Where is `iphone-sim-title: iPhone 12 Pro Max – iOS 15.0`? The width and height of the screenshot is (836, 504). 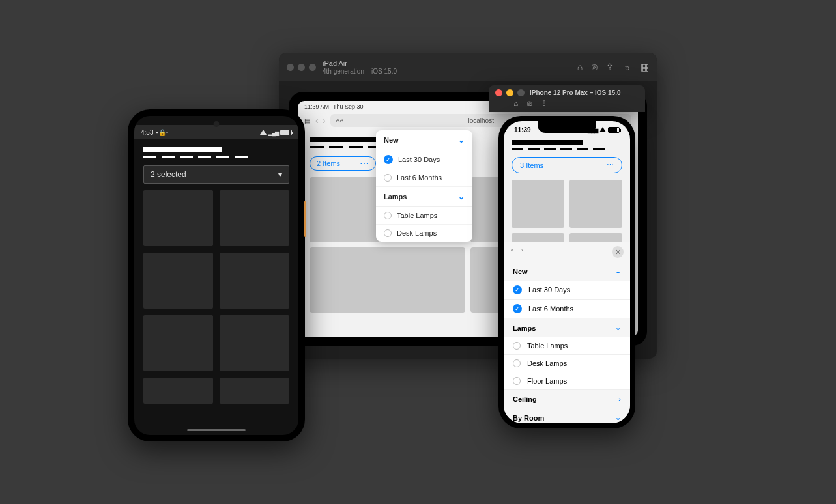 iphone-sim-title: iPhone 12 Pro Max – iOS 15.0 is located at coordinates (575, 92).